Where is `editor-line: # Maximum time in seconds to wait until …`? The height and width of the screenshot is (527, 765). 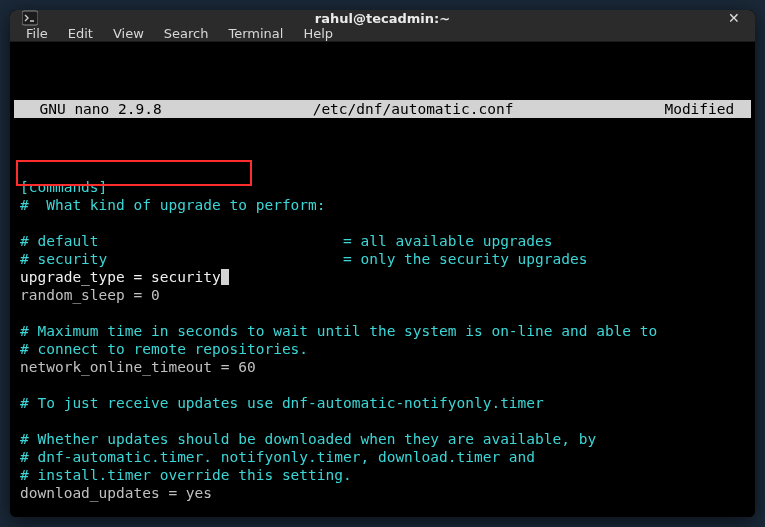
editor-line: # Maximum time in seconds to wait until … is located at coordinates (382, 331).